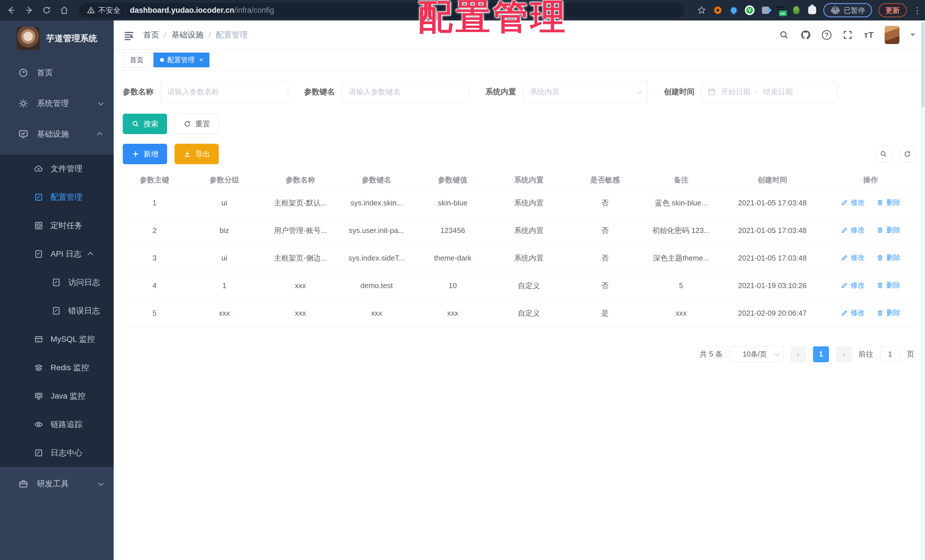 The height and width of the screenshot is (560, 925). What do you see at coordinates (57, 39) in the screenshot?
I see `app-logo-row: 芋道管理系统` at bounding box center [57, 39].